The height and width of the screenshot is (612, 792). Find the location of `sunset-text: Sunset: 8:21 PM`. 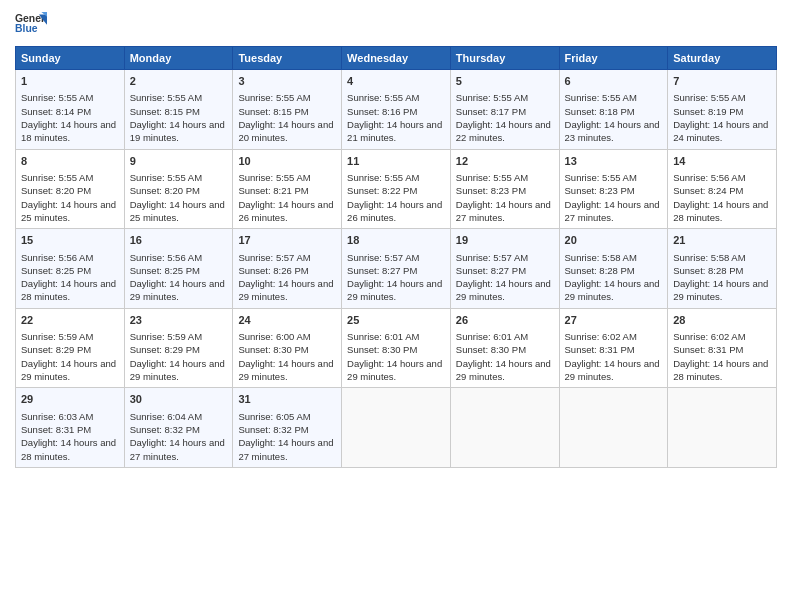

sunset-text: Sunset: 8:21 PM is located at coordinates (287, 190).